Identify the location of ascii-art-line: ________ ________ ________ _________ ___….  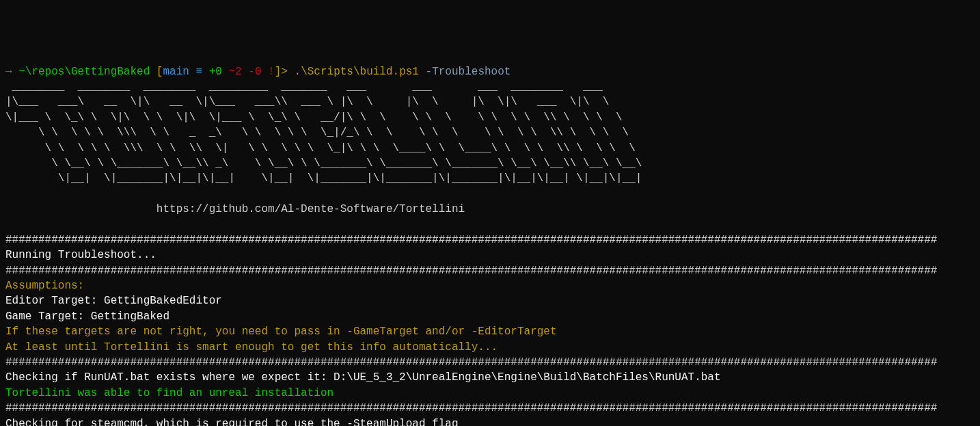
(490, 87).